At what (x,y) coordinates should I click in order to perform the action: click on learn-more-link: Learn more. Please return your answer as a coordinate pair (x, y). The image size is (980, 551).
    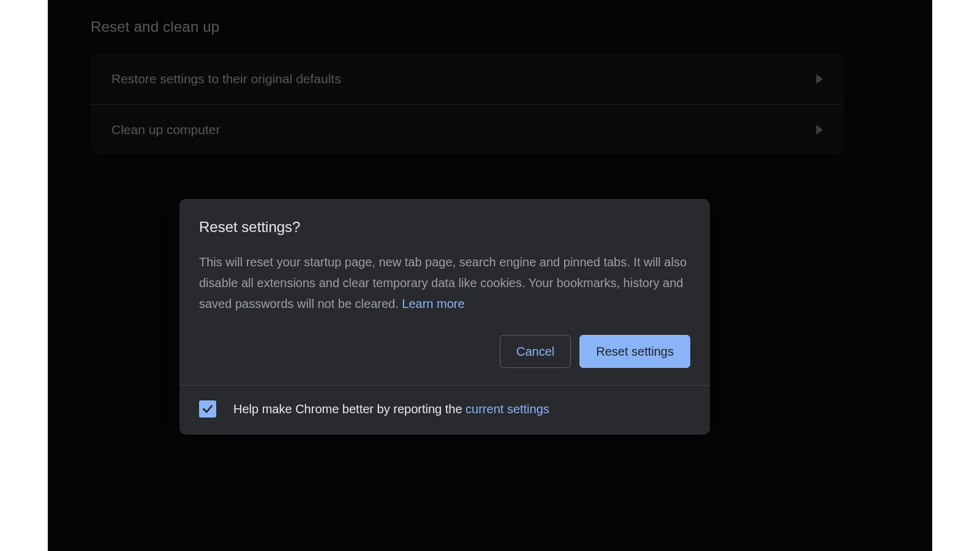
    Looking at the image, I should click on (433, 304).